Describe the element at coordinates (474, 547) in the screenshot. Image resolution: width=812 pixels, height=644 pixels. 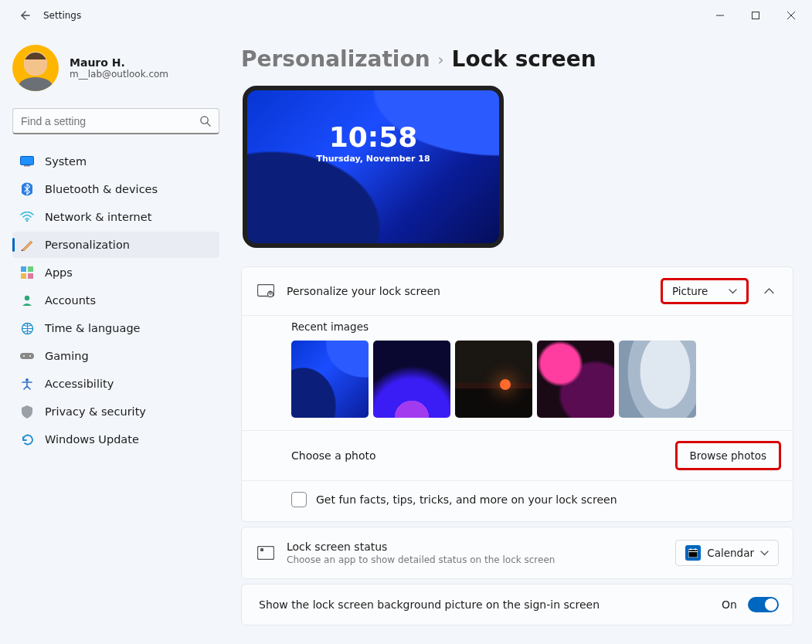
I see `status-title: Lock screen status` at that location.